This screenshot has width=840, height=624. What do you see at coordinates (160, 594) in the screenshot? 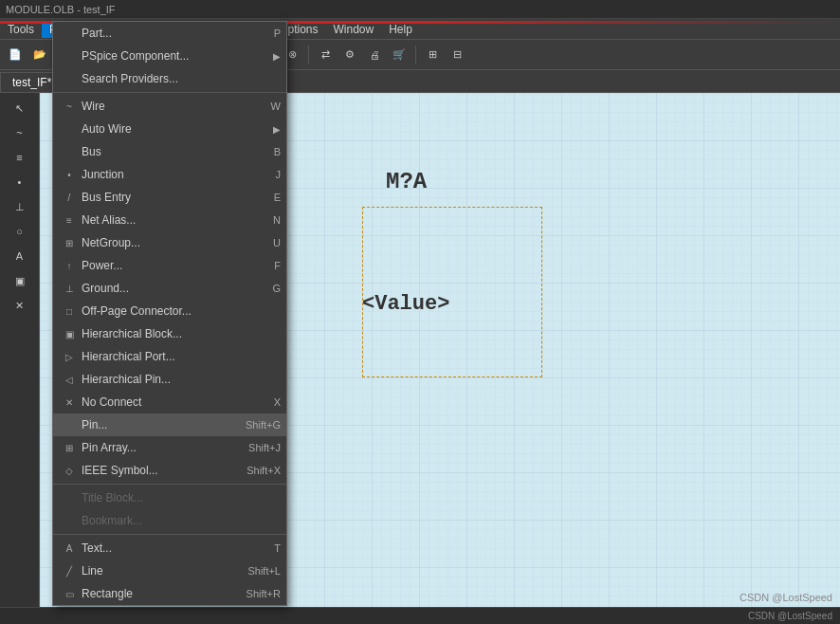
I see `menu-label-rectangle: Rectangle` at bounding box center [160, 594].